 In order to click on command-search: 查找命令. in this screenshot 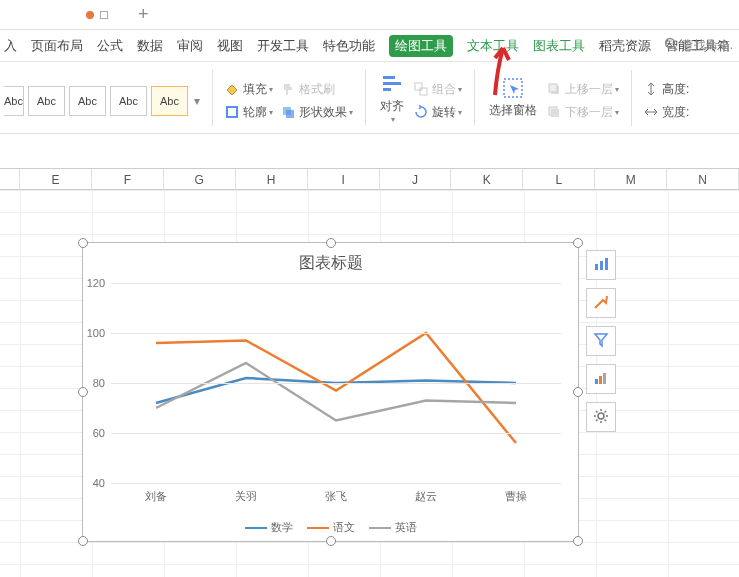, I will do `click(698, 46)`.